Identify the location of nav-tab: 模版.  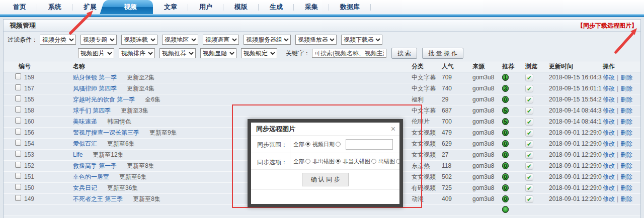
(241, 7).